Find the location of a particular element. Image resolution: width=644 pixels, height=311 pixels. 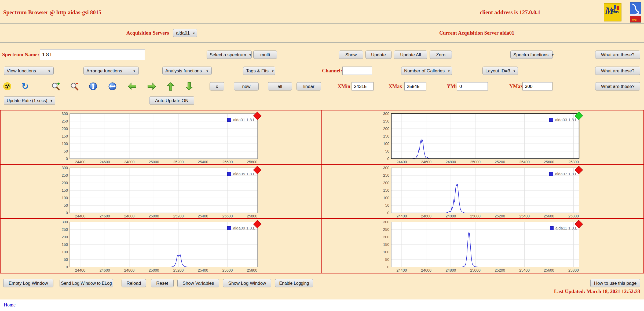

radiation-icon: ☢ is located at coordinates (7, 86).